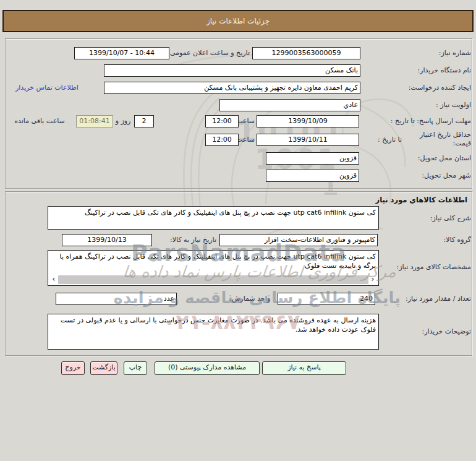 The width and height of the screenshot is (476, 461). Describe the element at coordinates (122, 53) in the screenshot. I see `announce-datetime-field: 1399/10/07 - 10:44` at that location.